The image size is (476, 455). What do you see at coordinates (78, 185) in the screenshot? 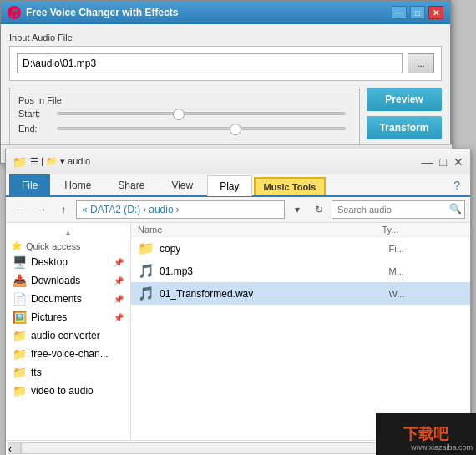
I see `tab-home: Home` at bounding box center [78, 185].